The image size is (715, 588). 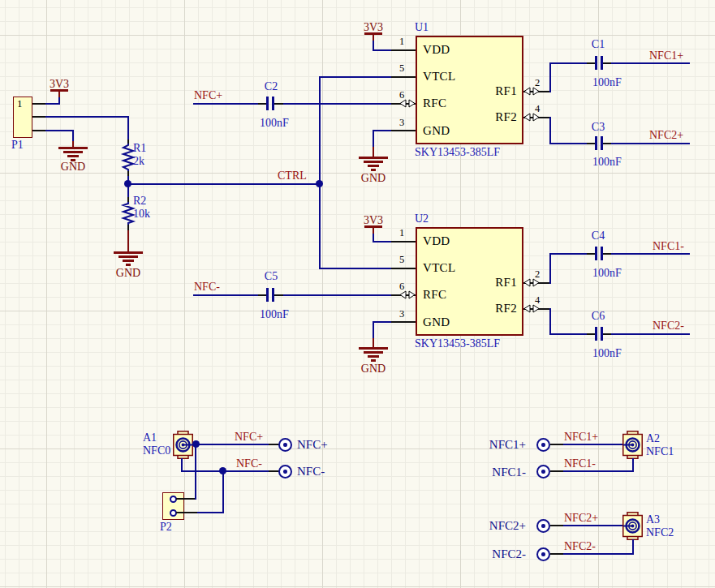 What do you see at coordinates (607, 83) in the screenshot?
I see `c1-value: 100nF` at bounding box center [607, 83].